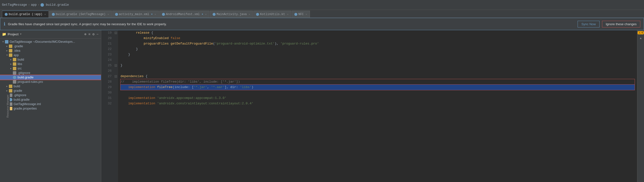  Describe the element at coordinates (80, 14) in the screenshot. I see `tab-build-gradle-root: build.gradle (GetTagMessage)✕` at that location.